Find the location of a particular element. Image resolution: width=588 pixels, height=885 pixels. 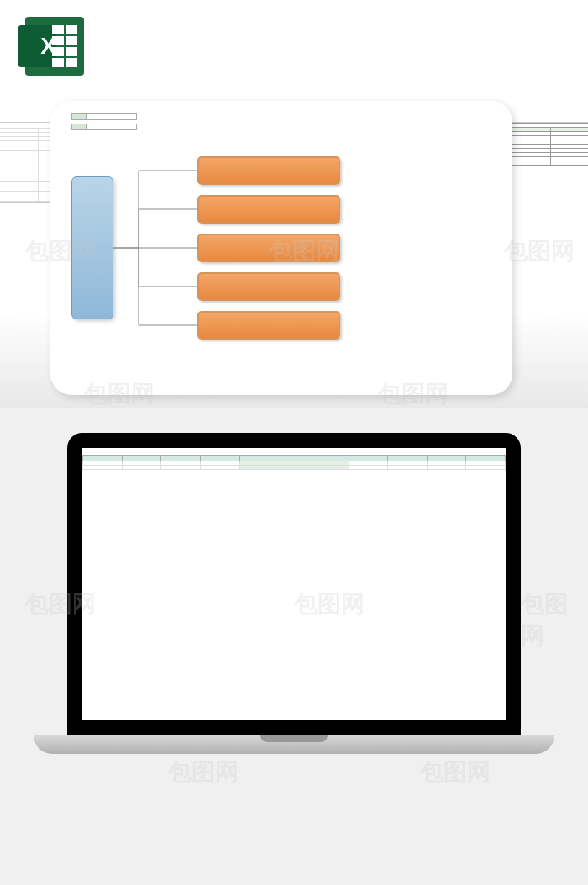

nav-button-dispatch-detail is located at coordinates (269, 325).